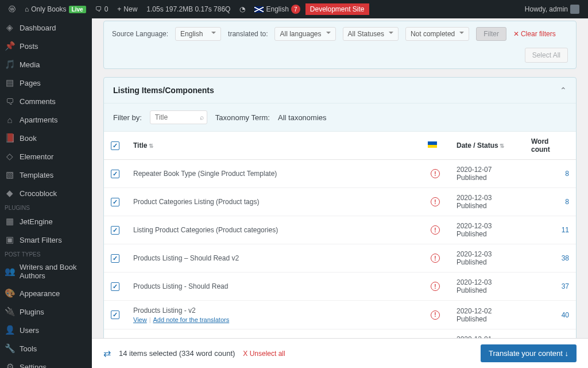 The width and height of the screenshot is (588, 368). What do you see at coordinates (516, 34) in the screenshot?
I see `close-icon: ✕` at bounding box center [516, 34].